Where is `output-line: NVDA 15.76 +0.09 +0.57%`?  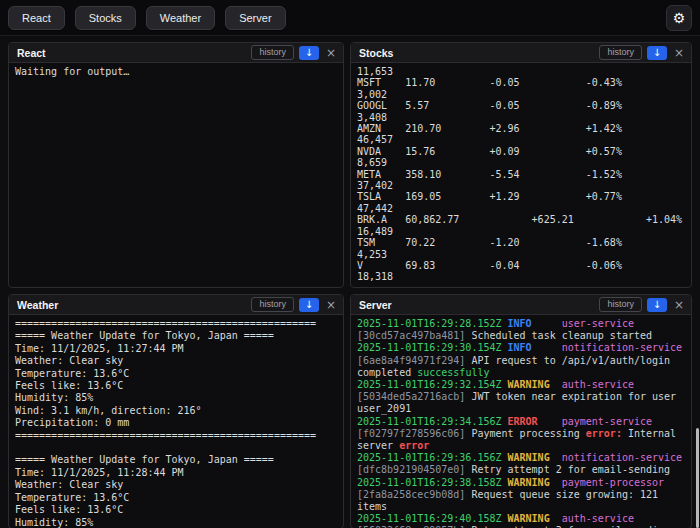
output-line: NVDA 15.76 +0.09 +0.57% is located at coordinates (521, 152).